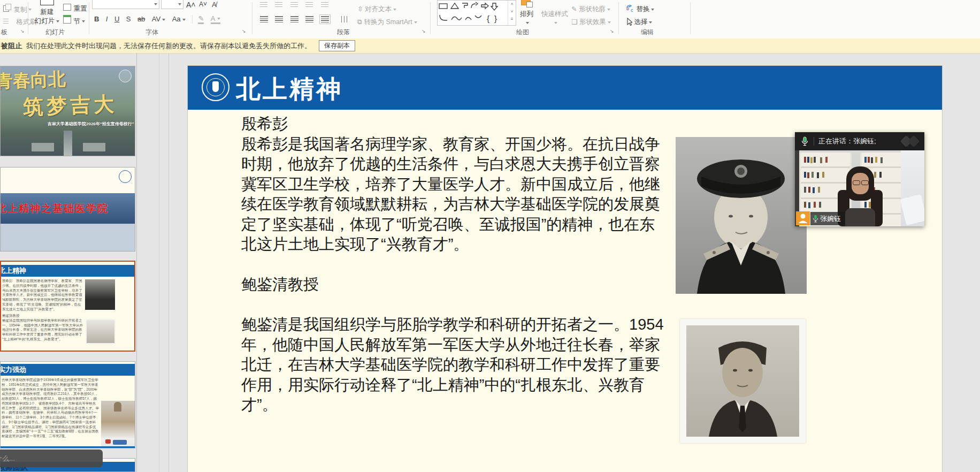 The image size is (980, 472). What do you see at coordinates (137, 262) in the screenshot?
I see `pane-splitter` at bounding box center [137, 262].